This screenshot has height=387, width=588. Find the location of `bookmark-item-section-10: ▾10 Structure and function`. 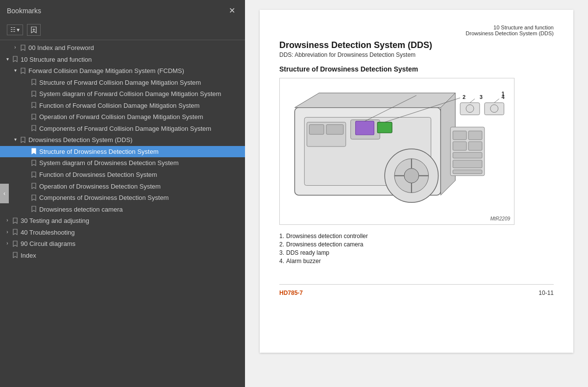

bookmark-item-section-10: ▾10 Structure and function is located at coordinates (122, 60).